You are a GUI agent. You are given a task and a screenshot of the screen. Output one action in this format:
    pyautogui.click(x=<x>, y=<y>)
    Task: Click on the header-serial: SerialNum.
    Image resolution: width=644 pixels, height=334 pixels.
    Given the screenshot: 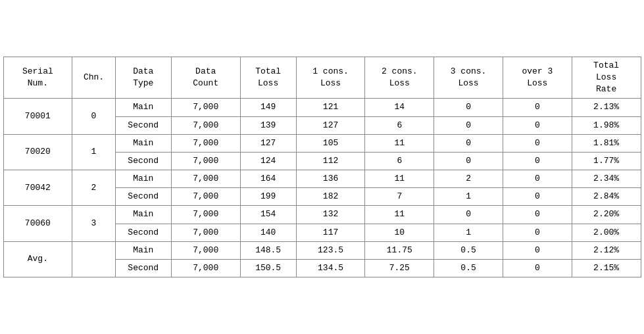 What is the action you would take?
    pyautogui.click(x=38, y=78)
    